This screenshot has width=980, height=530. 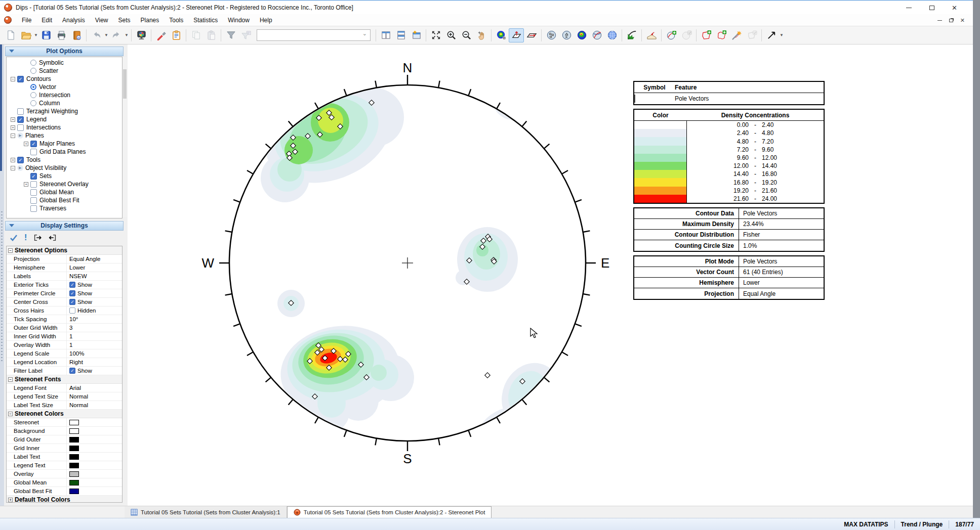 I want to click on contour-plot-button, so click(x=582, y=35).